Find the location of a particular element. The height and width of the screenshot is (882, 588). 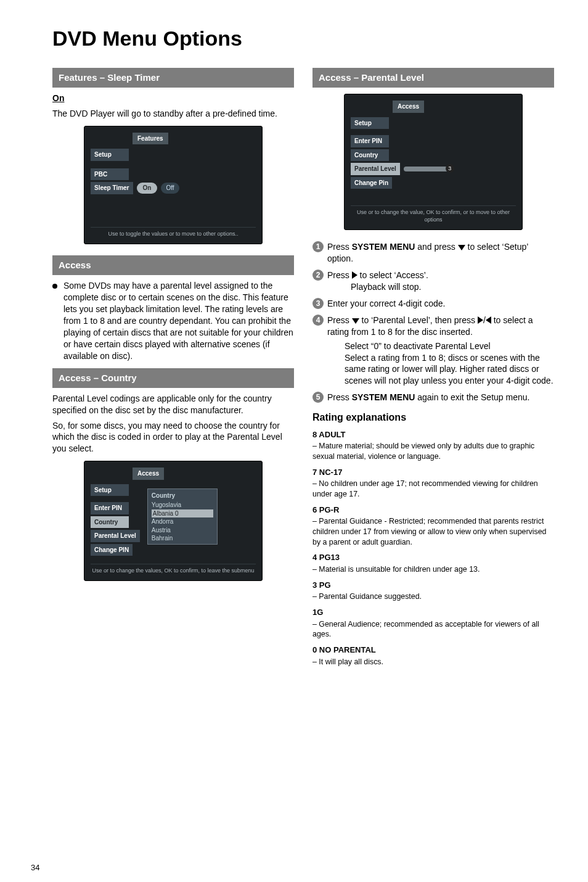

fig3-heading: Access is located at coordinates (408, 107).